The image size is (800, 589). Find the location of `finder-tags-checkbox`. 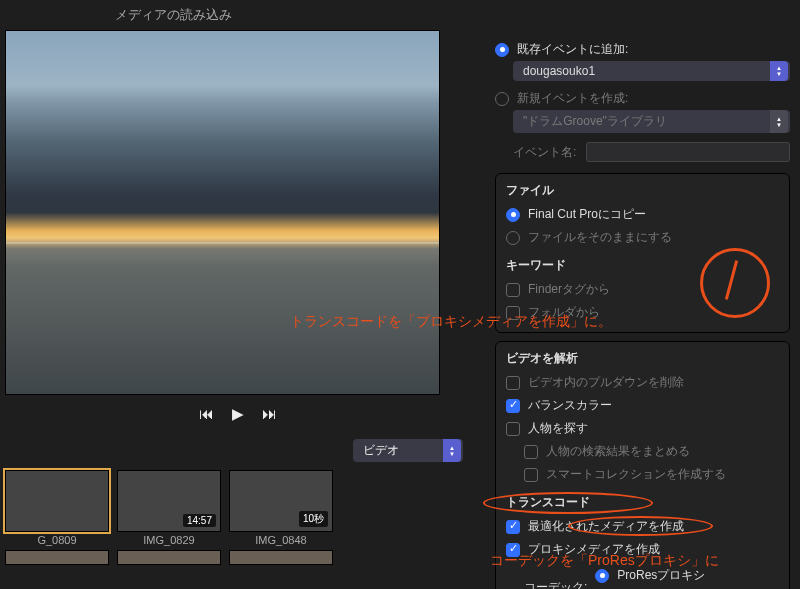

finder-tags-checkbox is located at coordinates (513, 290).